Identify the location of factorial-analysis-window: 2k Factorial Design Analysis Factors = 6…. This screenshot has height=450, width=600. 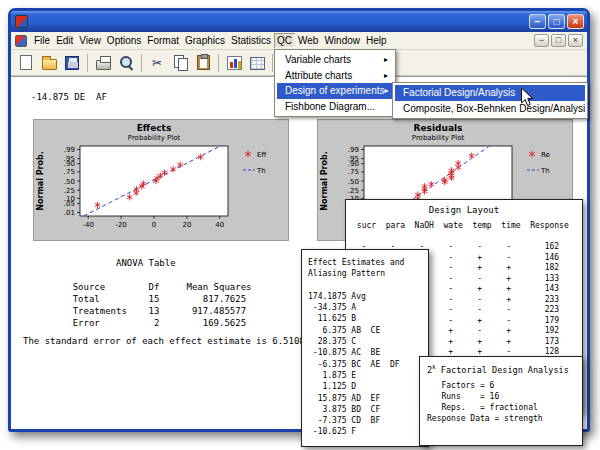
(501, 401).